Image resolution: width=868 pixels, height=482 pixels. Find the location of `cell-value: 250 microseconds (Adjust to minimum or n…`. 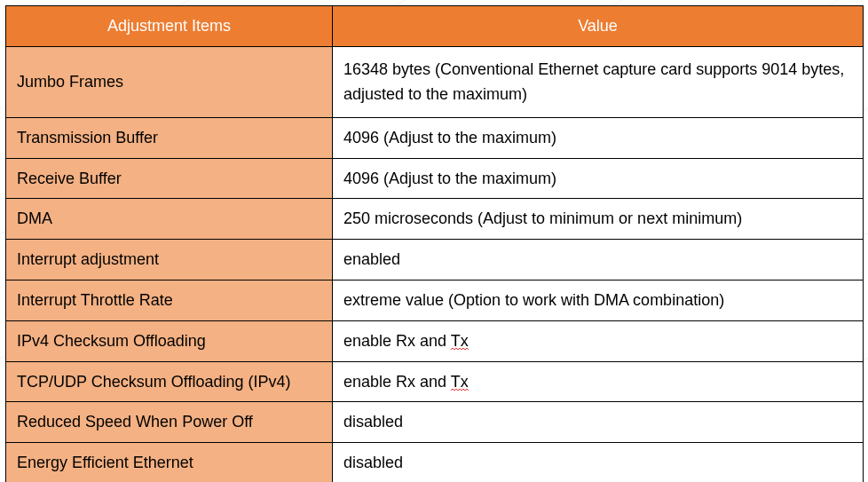

cell-value: 250 microseconds (Adjust to minimum or n… is located at coordinates (598, 219).